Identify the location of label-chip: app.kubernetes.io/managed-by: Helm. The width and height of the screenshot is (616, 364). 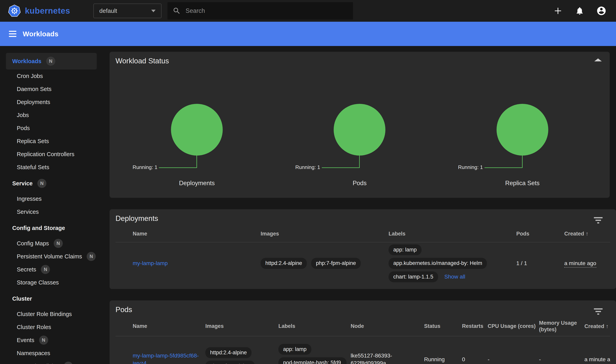
(438, 263).